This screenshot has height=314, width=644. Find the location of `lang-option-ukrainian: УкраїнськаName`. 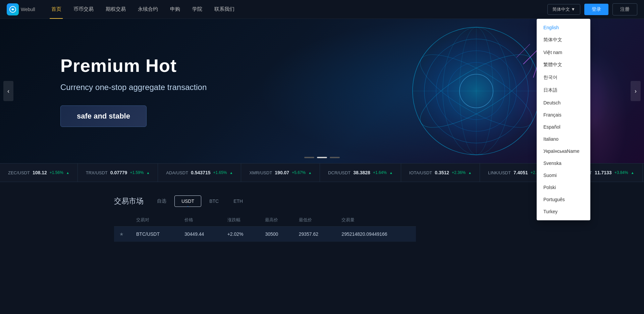

lang-option-ukrainian: УкраїнськаName is located at coordinates (564, 151).